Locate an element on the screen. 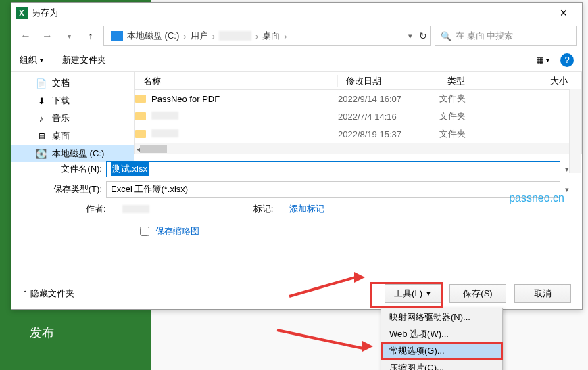  filename-label: 文件名(N): is located at coordinates (63, 169).